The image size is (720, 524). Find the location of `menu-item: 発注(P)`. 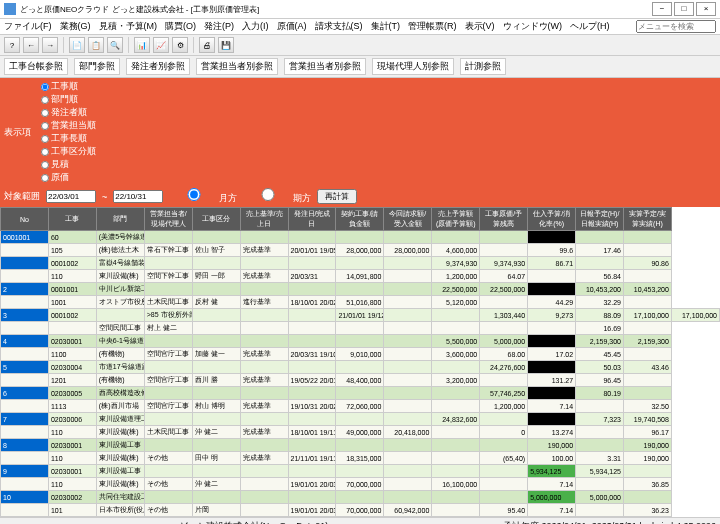

menu-item: 発注(P) is located at coordinates (219, 26).